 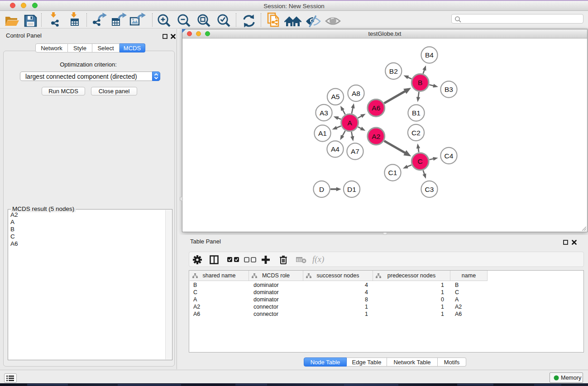 What do you see at coordinates (420, 161) in the screenshot?
I see `svg-text: C` at bounding box center [420, 161].